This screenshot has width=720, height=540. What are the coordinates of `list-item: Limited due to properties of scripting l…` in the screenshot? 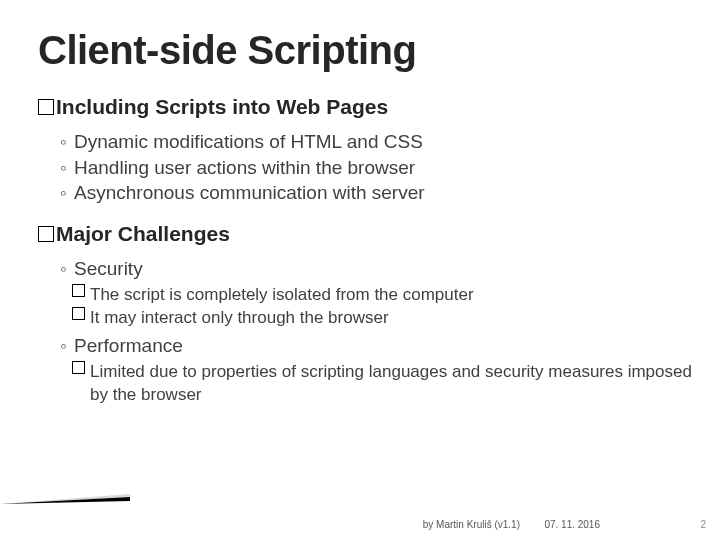 It's located at (386, 384).